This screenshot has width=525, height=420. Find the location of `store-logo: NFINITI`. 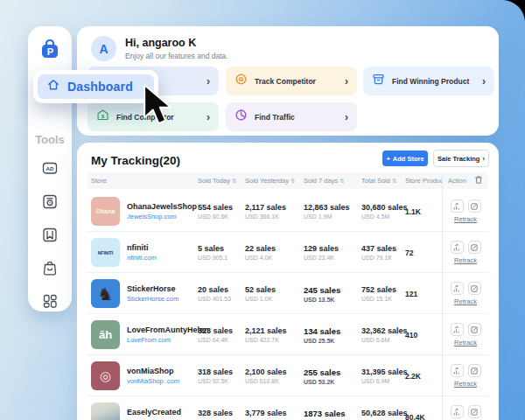

store-logo: NFINITI is located at coordinates (105, 252).